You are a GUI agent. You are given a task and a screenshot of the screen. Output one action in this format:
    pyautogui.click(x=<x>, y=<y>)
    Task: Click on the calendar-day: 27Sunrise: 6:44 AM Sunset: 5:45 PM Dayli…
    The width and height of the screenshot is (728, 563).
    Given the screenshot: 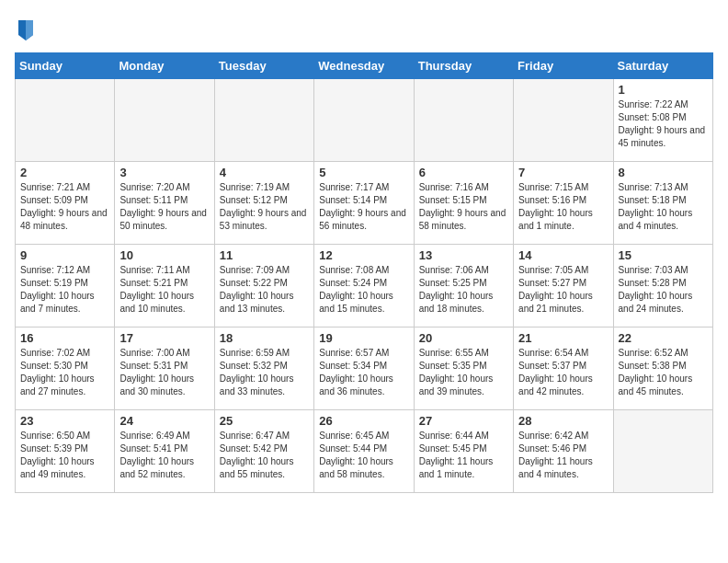 What is the action you would take?
    pyautogui.click(x=463, y=452)
    